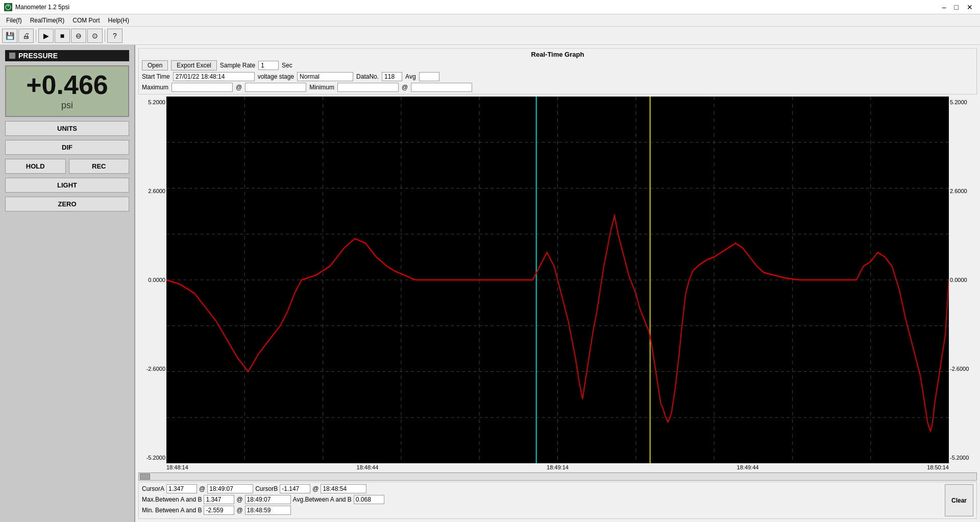  Describe the element at coordinates (557, 54) in the screenshot. I see `graph-title: Real-Time Graph` at that location.